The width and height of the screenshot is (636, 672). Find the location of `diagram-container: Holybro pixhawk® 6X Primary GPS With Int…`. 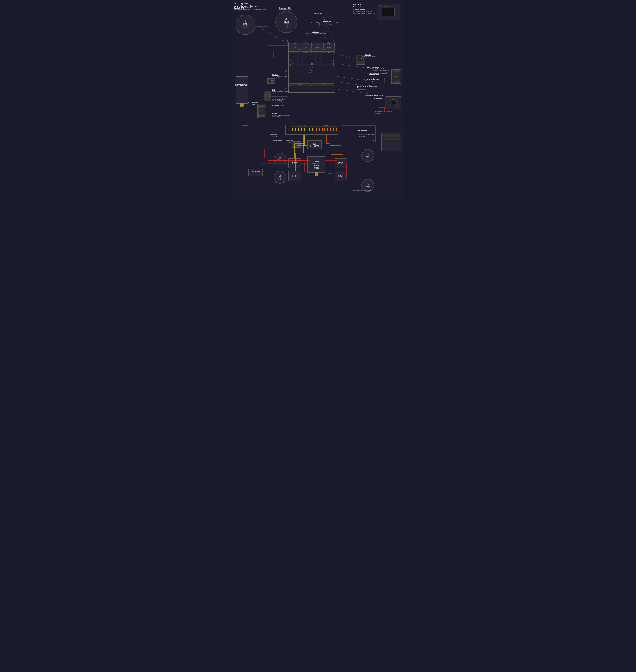

diagram-container: Holybro pixhawk® 6X Primary GPS With Int… is located at coordinates (318, 100).